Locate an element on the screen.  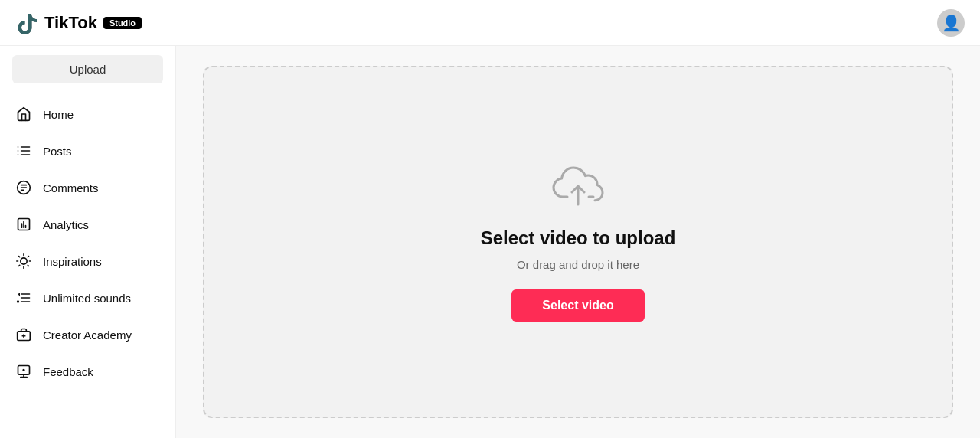
upload-title: Select video to upload is located at coordinates (579, 238).